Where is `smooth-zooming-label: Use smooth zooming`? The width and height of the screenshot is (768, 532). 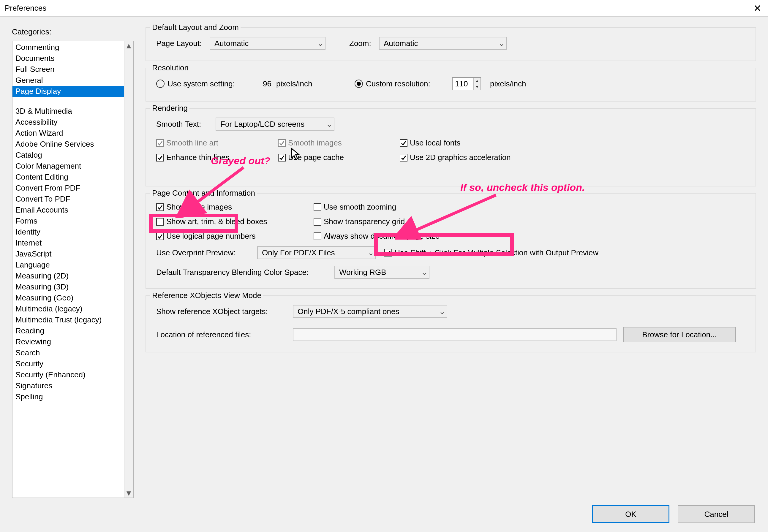
smooth-zooming-label: Use smooth zooming is located at coordinates (360, 207).